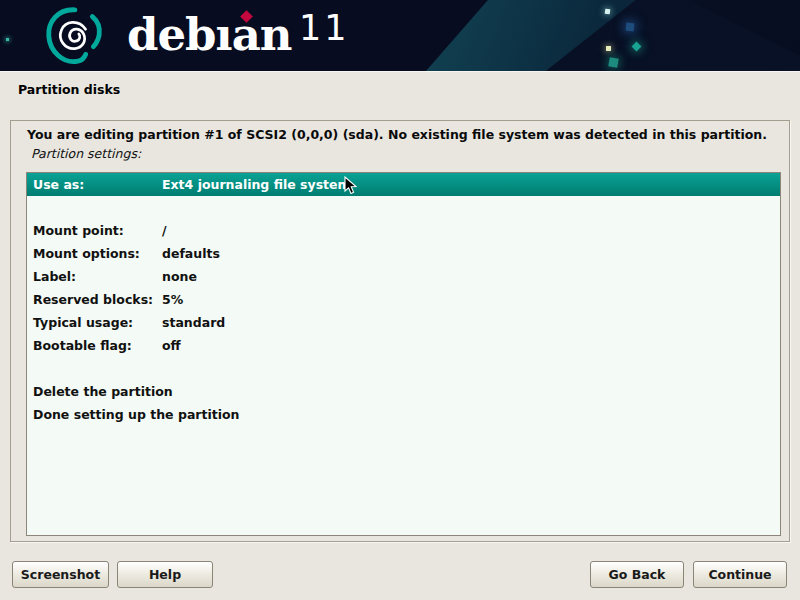 The width and height of the screenshot is (800, 600). Describe the element at coordinates (86, 154) in the screenshot. I see `partition-settings-label: Partition settings:` at that location.